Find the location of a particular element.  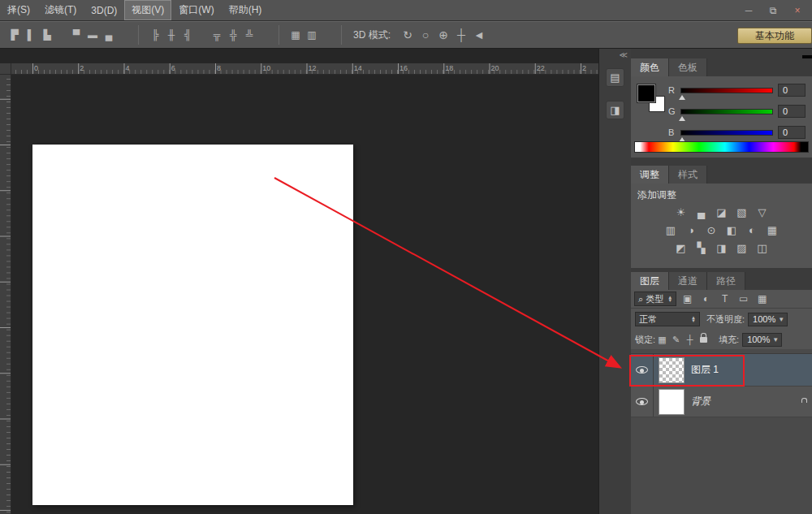

filter-type-label: 类型 is located at coordinates (654, 299).